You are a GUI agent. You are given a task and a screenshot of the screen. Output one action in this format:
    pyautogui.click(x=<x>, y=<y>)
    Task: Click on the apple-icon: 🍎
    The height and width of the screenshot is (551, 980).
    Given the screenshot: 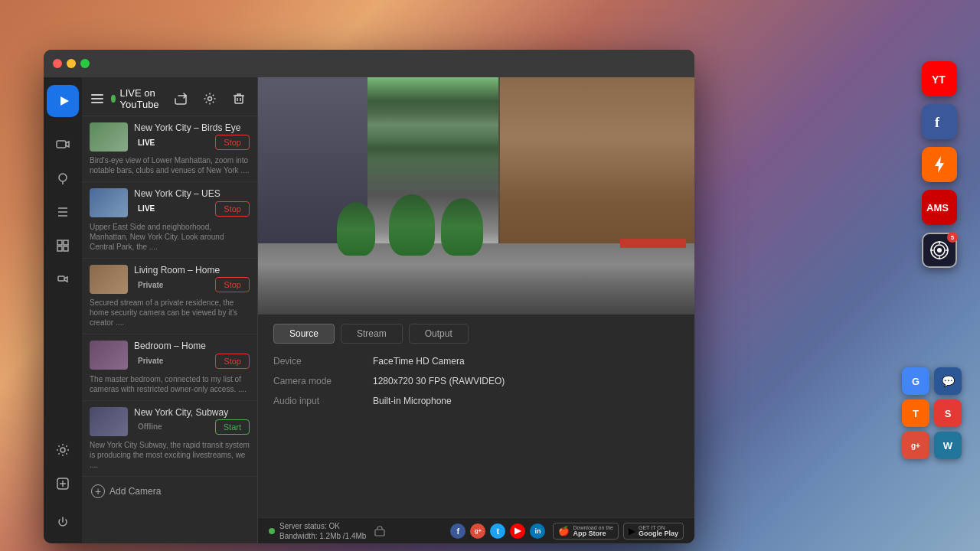 What is the action you would take?
    pyautogui.click(x=564, y=531)
    